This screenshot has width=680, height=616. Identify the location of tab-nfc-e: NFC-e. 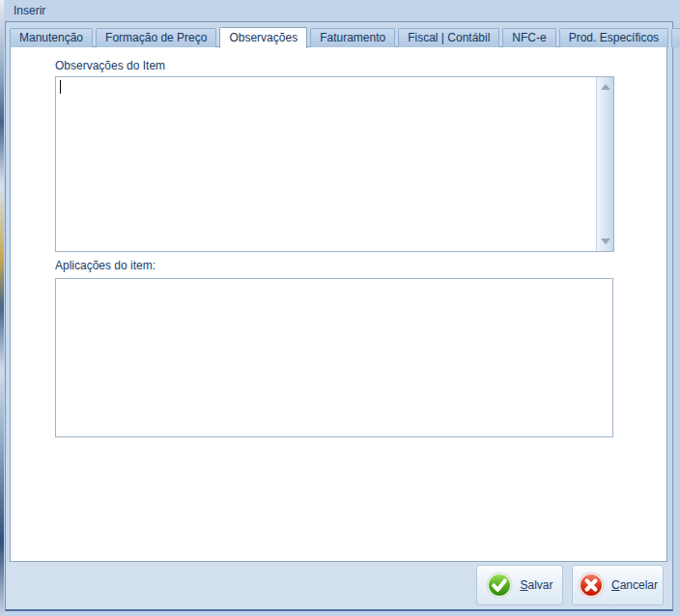
(529, 38).